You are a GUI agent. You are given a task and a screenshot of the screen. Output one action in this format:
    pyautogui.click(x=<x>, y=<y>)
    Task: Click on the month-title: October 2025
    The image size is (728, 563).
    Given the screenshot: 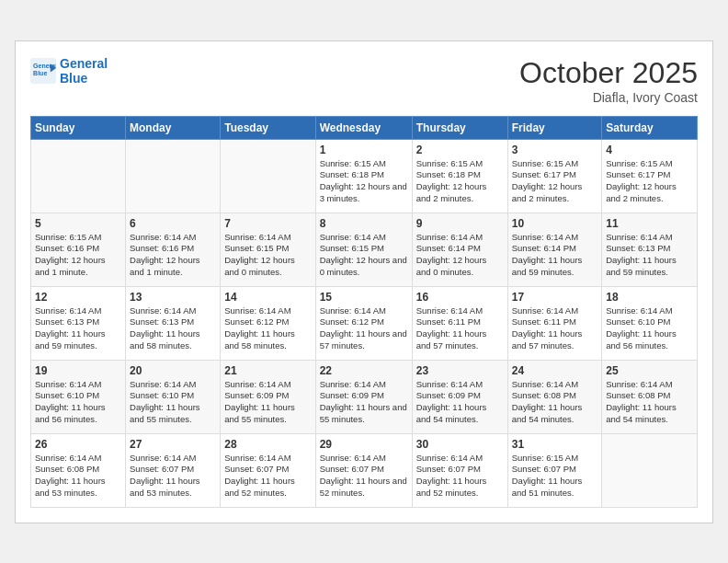 What is the action you would take?
    pyautogui.click(x=609, y=74)
    